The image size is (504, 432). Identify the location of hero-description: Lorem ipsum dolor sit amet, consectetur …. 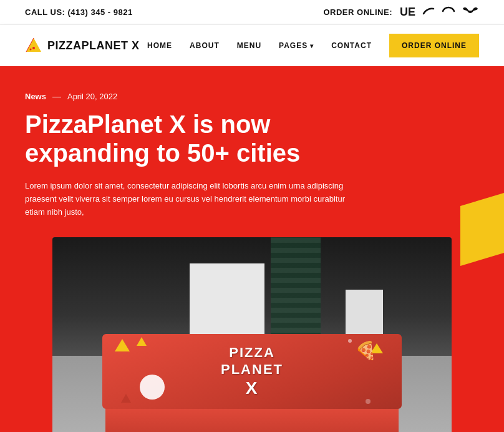
(187, 199).